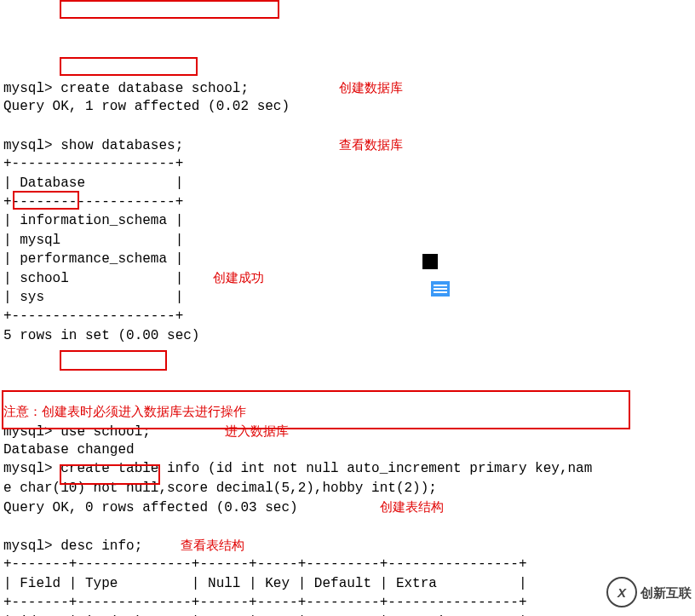 This screenshot has height=616, width=695. What do you see at coordinates (348, 88) in the screenshot?
I see `line-create-db: mysql> create database school; 创建数据库` at bounding box center [348, 88].